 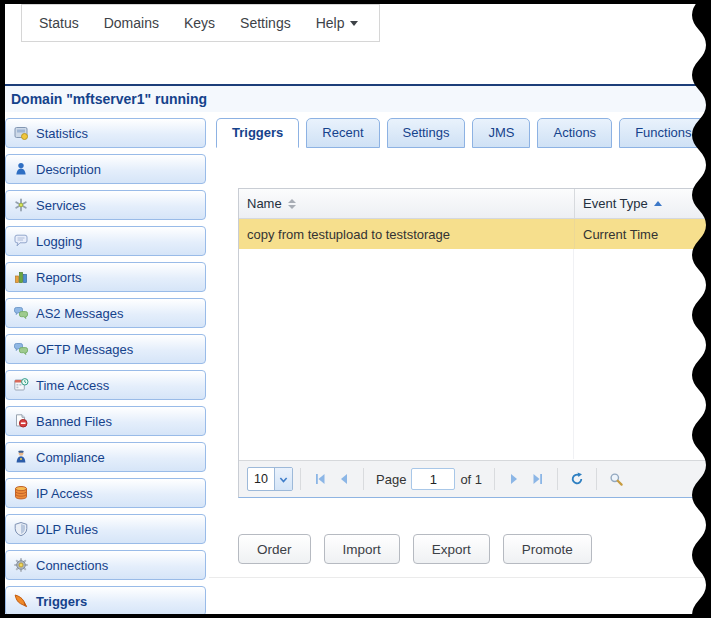 I want to click on next-page-button, so click(x=514, y=479).